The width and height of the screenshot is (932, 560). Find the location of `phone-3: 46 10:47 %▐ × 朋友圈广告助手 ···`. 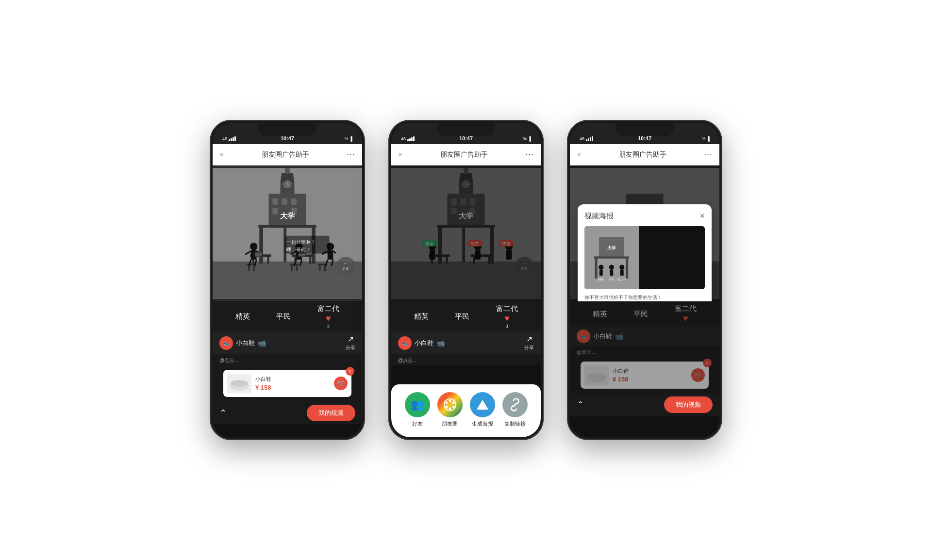

phone-3: 46 10:47 %▐ × 朋友圈广告助手 ··· is located at coordinates (645, 280).